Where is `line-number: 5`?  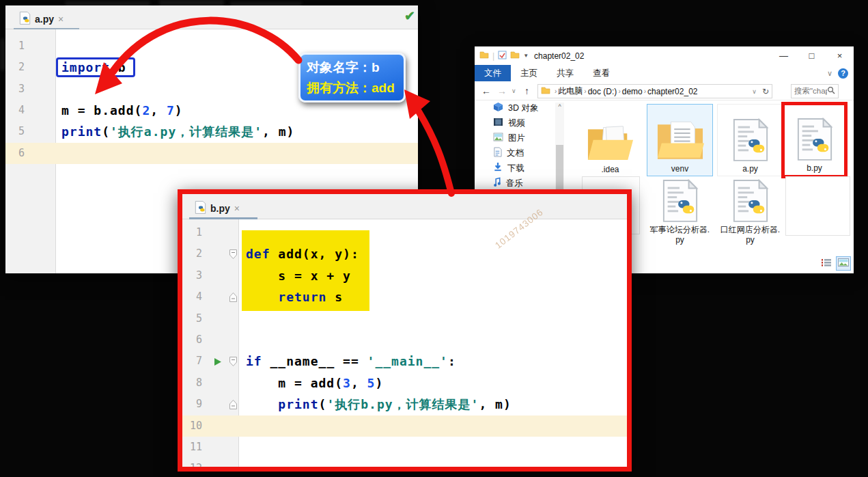
line-number: 5 is located at coordinates (193, 318).